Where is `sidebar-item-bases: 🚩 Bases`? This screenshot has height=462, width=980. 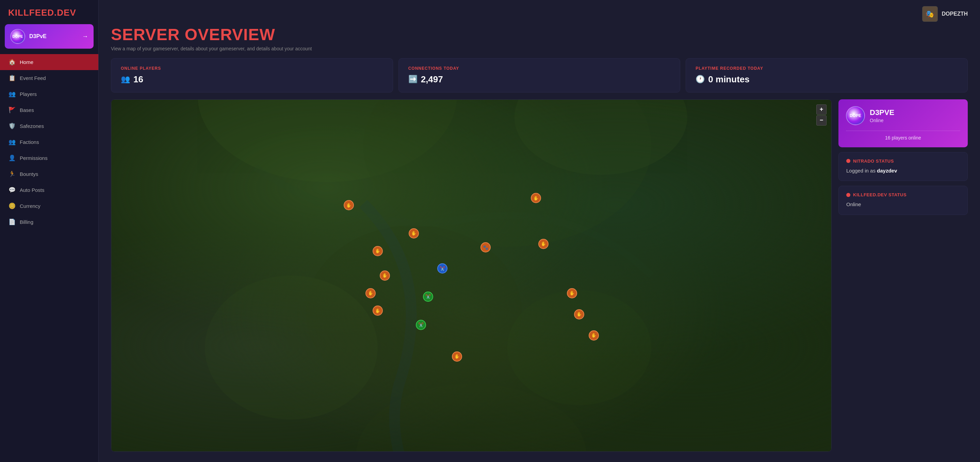 sidebar-item-bases: 🚩 Bases is located at coordinates (49, 110).